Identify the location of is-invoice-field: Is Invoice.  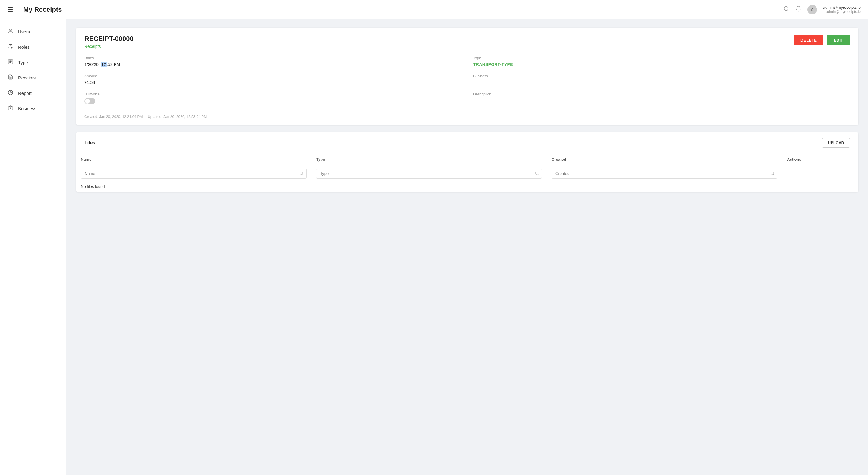
(273, 98).